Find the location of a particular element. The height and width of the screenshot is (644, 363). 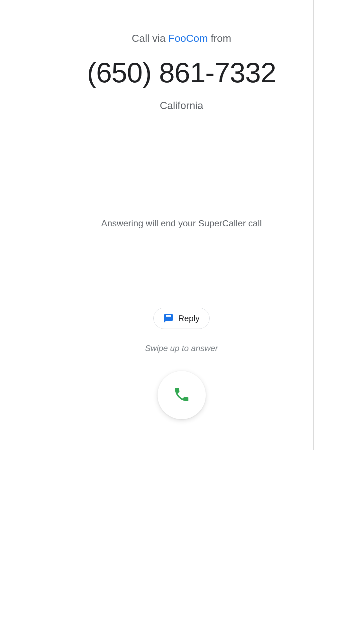

reply-button: Reply is located at coordinates (181, 318).